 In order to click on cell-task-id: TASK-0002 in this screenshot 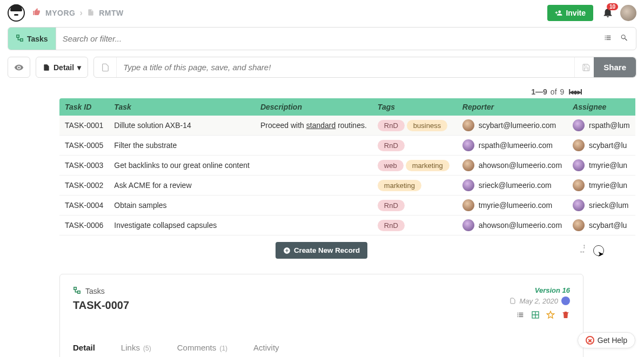, I will do `click(84, 186)`.